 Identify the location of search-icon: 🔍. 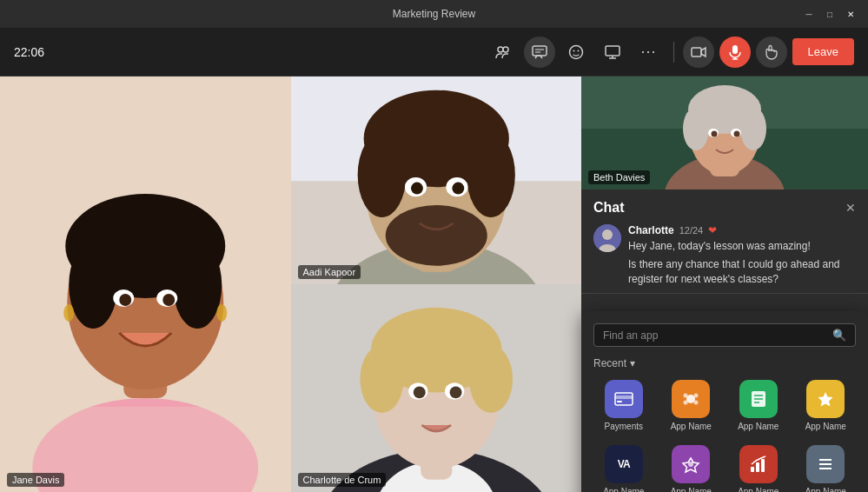
(839, 336).